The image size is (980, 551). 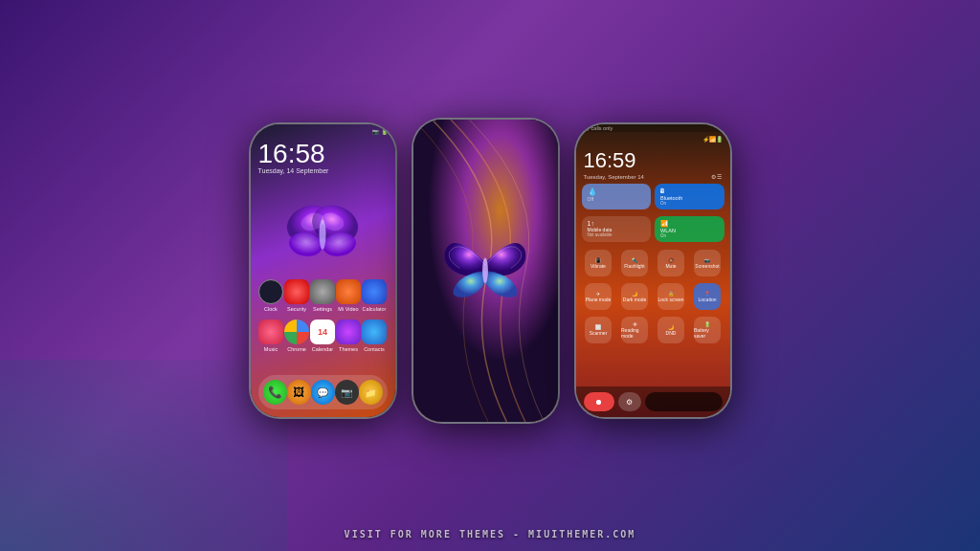 What do you see at coordinates (323, 234) in the screenshot?
I see `butterfly-image-left` at bounding box center [323, 234].